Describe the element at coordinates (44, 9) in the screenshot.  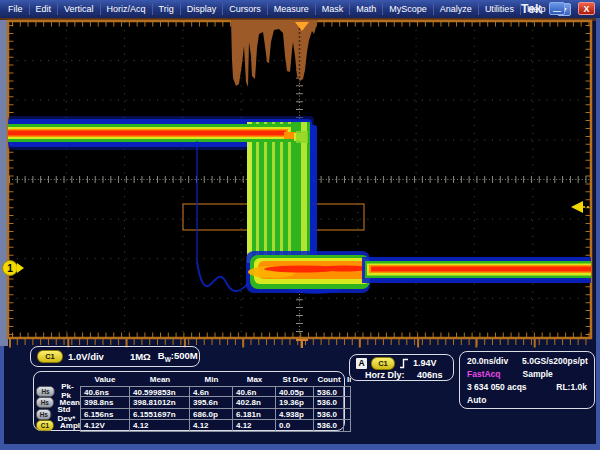
I see `menu-item-edit: Edit` at that location.